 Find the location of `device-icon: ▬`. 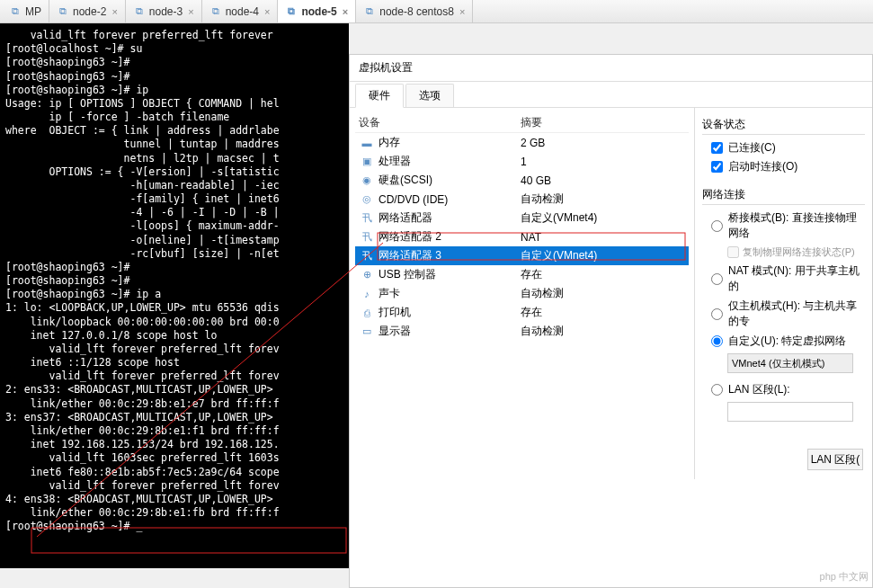

device-icon: ▬ is located at coordinates (367, 143).